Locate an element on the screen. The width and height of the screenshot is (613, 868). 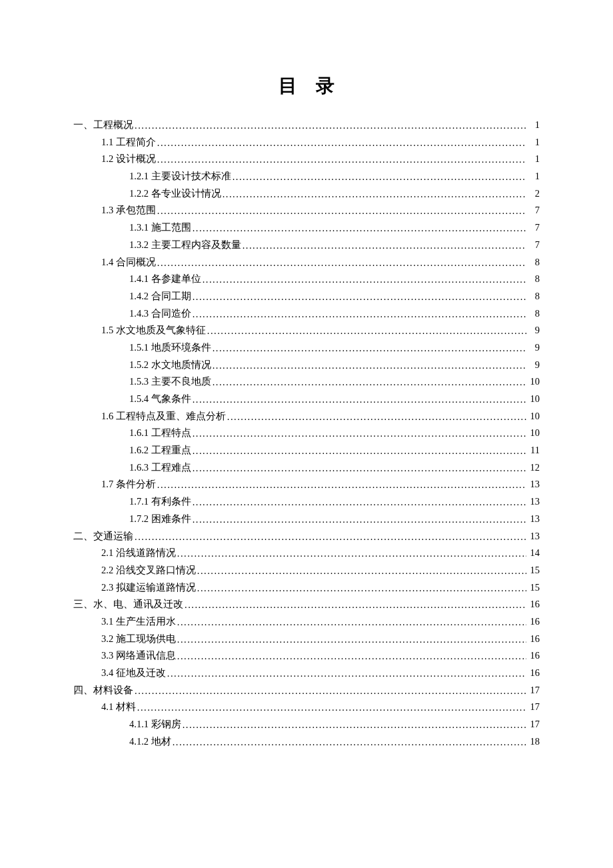
toc-entry-label: 3.1 生产生活用水 is located at coordinates (139, 621).